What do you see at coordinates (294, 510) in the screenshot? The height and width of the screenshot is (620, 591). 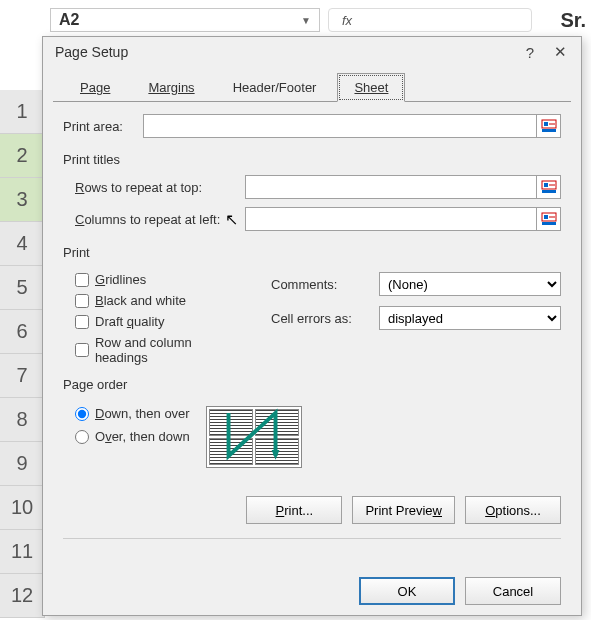 I see `print-button: Print...` at bounding box center [294, 510].